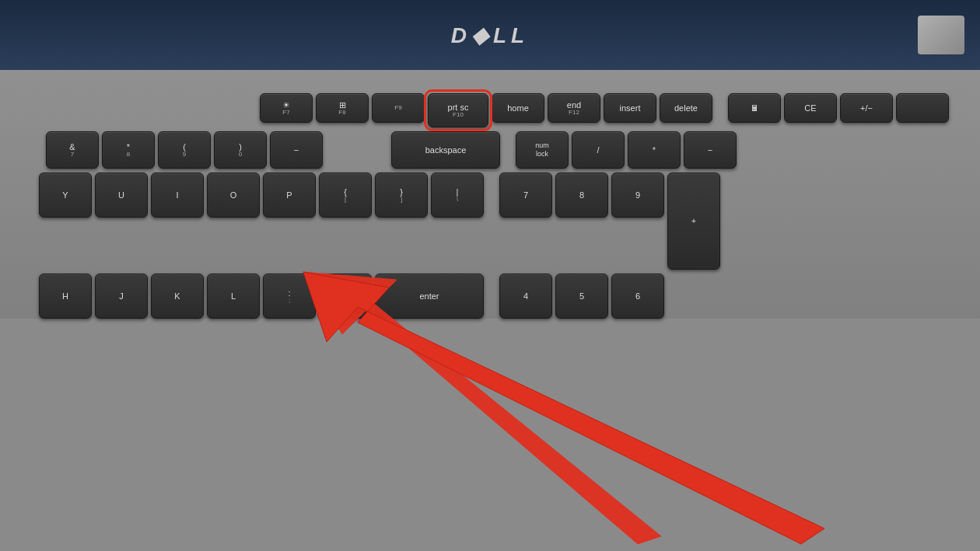 This screenshot has height=551, width=980. Describe the element at coordinates (866, 108) in the screenshot. I see `key-plusminus: +/−` at that location.